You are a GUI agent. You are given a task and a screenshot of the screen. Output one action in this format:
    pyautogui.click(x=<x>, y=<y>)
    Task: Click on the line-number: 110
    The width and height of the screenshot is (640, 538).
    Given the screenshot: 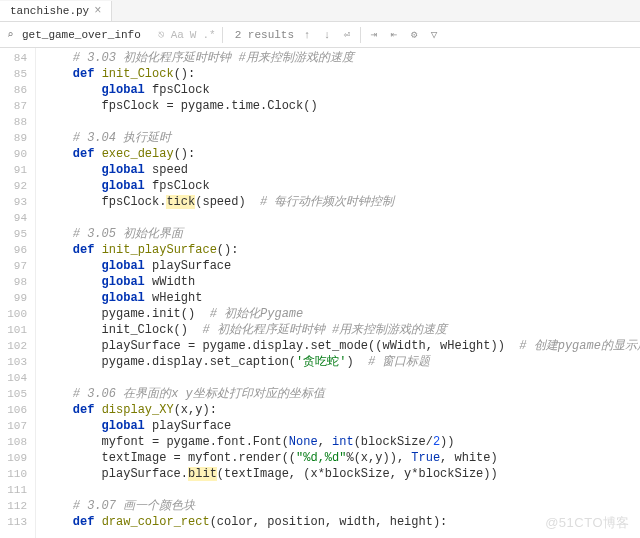 What is the action you would take?
    pyautogui.click(x=14, y=474)
    